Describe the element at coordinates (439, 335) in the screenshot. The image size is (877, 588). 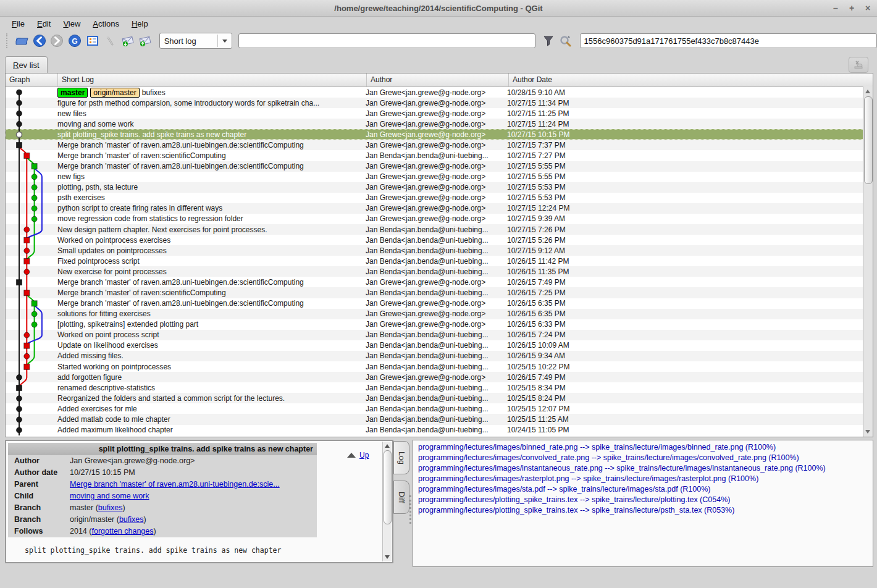
I see `commit-row: Worked on point process scriptJan Benda<…` at that location.